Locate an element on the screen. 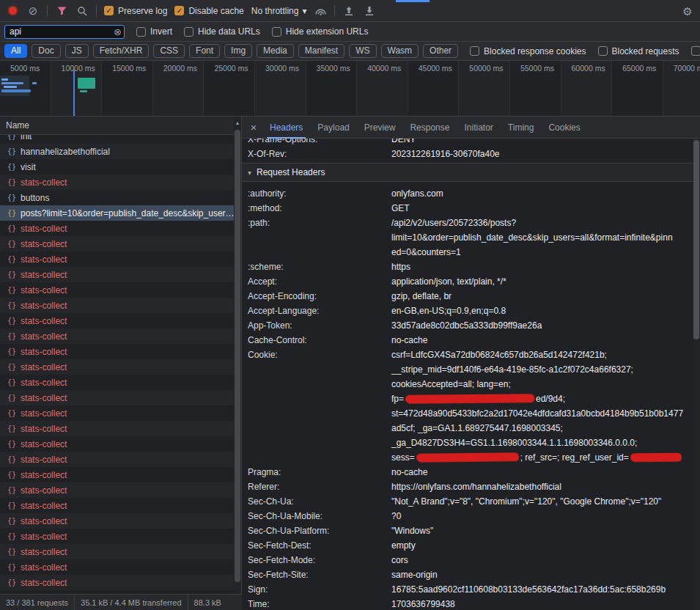 The height and width of the screenshot is (610, 700). request-row: {}posts?limit=10&order=publish_date_desc… is located at coordinates (117, 213).